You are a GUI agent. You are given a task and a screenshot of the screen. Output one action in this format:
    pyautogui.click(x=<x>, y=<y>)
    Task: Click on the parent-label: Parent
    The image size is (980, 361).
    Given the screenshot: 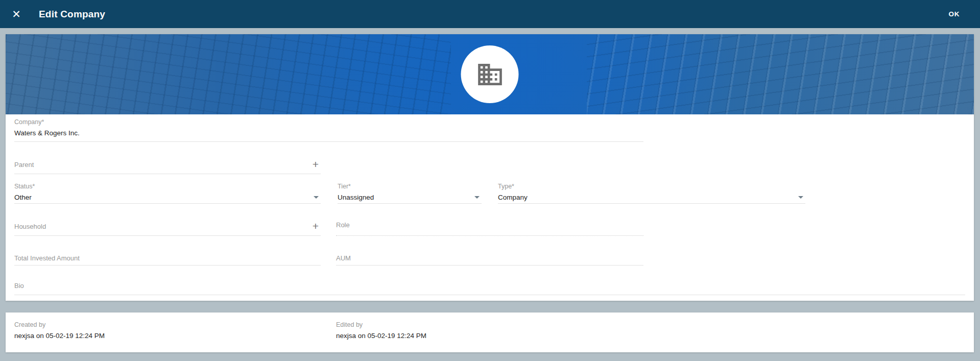 What is the action you would take?
    pyautogui.click(x=24, y=164)
    